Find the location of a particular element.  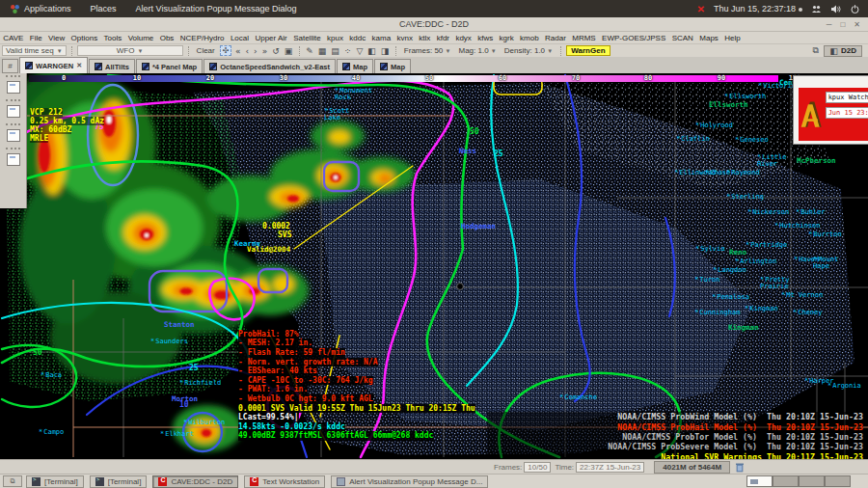

tab-close-icon: ✕ is located at coordinates (79, 66).